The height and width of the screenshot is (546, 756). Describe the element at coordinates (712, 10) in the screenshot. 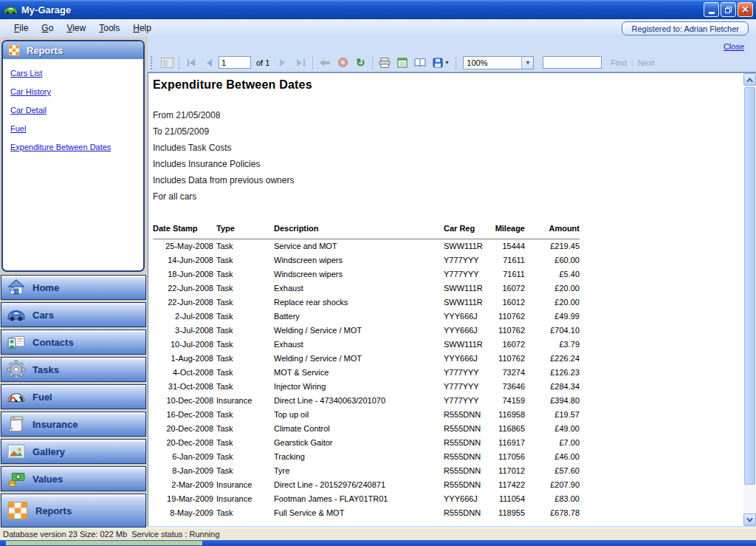

I see `minimize-button` at that location.